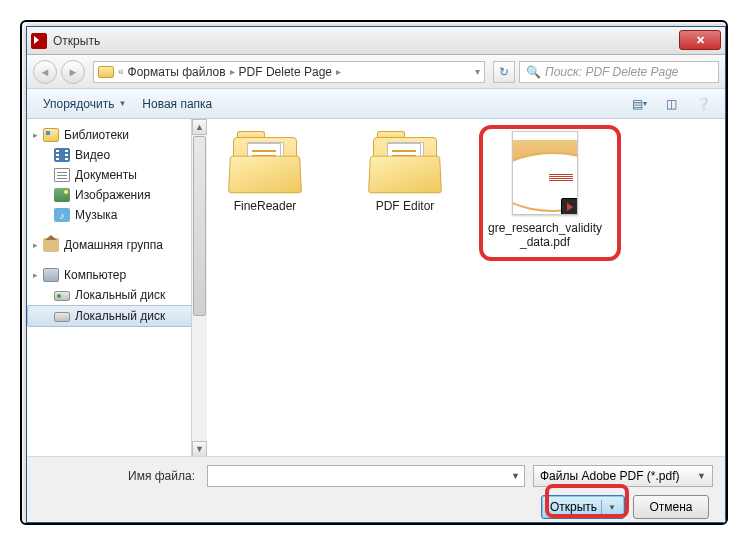  What do you see at coordinates (639, 104) in the screenshot?
I see `view-menu: ▤ ▾` at bounding box center [639, 104].